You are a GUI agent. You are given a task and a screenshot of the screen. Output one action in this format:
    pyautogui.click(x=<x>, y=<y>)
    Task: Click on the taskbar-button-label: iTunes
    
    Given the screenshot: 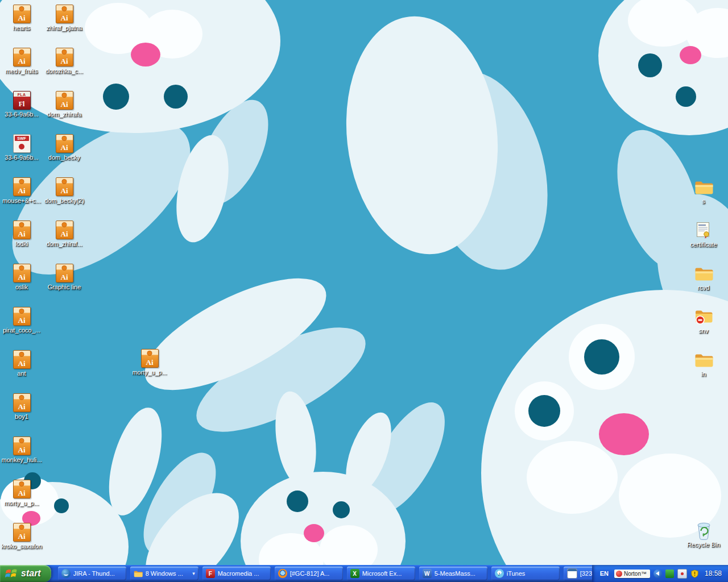 What is the action you would take?
    pyautogui.click(x=531, y=573)
    